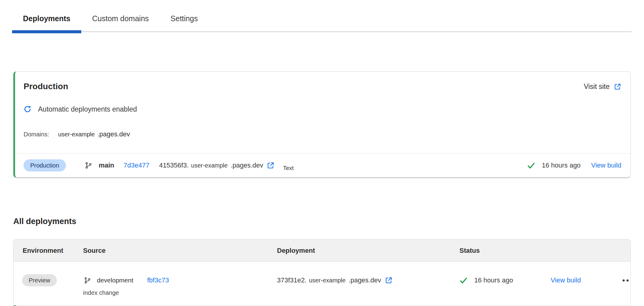 The image size is (644, 306). I want to click on domain-name: user-example, so click(76, 134).